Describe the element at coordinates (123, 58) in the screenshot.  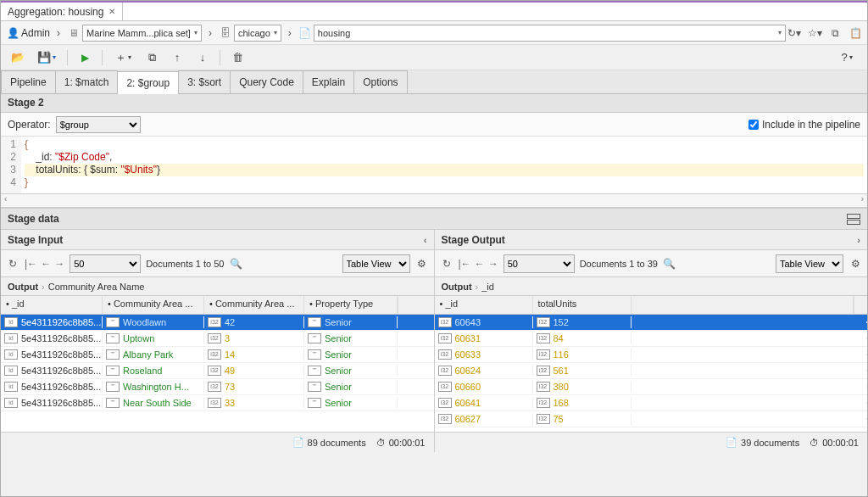
I see `add-stage-button: ＋▾` at that location.